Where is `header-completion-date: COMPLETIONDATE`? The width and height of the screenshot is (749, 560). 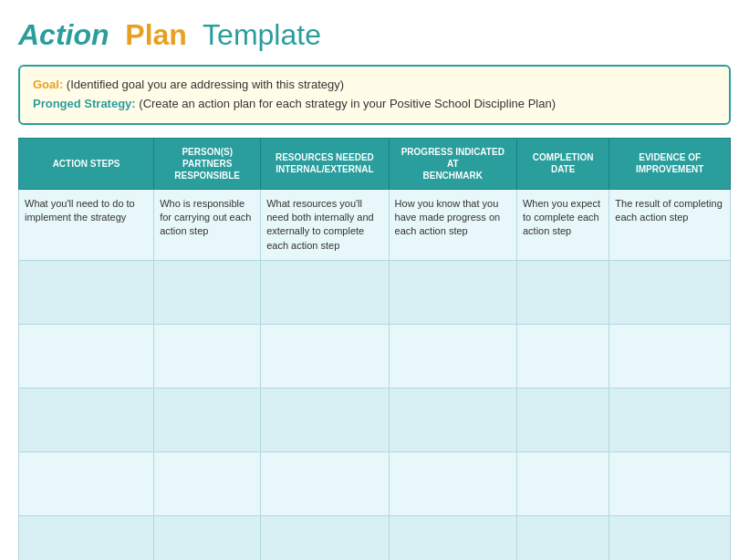 header-completion-date: COMPLETIONDATE is located at coordinates (562, 163).